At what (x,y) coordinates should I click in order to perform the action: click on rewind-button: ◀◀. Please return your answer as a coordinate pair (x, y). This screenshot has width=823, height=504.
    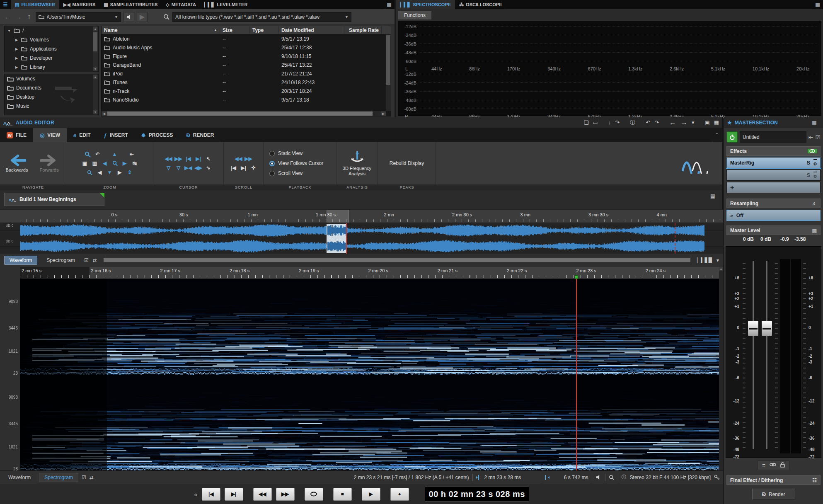
    Looking at the image, I should click on (263, 494).